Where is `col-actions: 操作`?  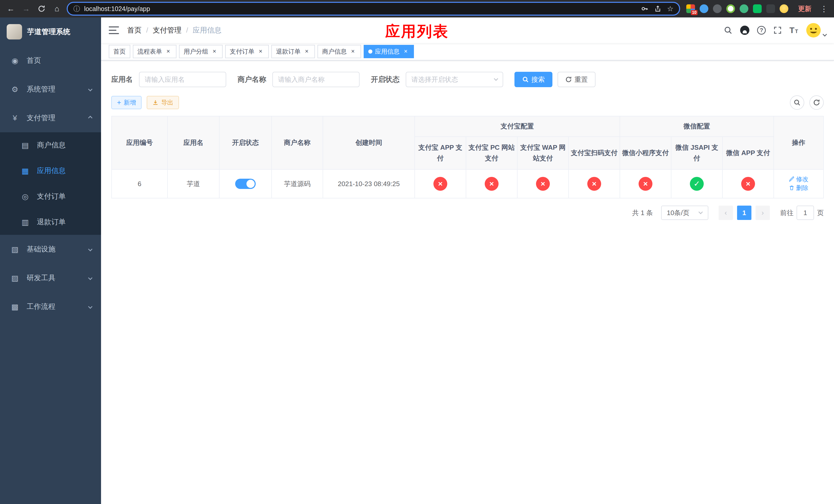
col-actions: 操作 is located at coordinates (799, 143).